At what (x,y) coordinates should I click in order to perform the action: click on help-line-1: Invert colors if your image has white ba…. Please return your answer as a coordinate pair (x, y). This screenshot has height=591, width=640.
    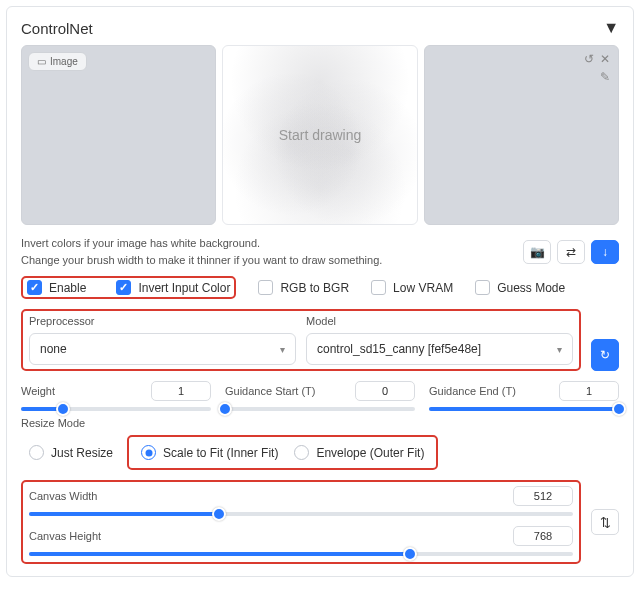
    Looking at the image, I should click on (202, 244).